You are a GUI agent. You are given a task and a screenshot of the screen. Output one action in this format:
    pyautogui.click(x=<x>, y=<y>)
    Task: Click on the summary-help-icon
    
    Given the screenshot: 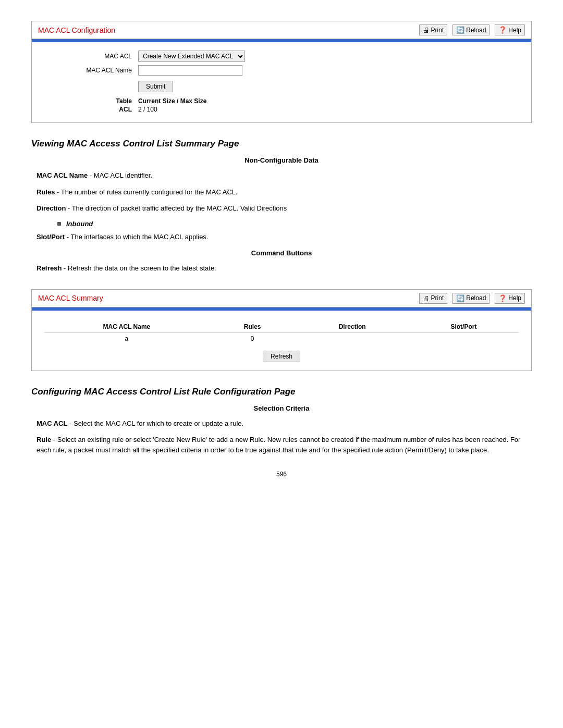 What is the action you would take?
    pyautogui.click(x=503, y=298)
    